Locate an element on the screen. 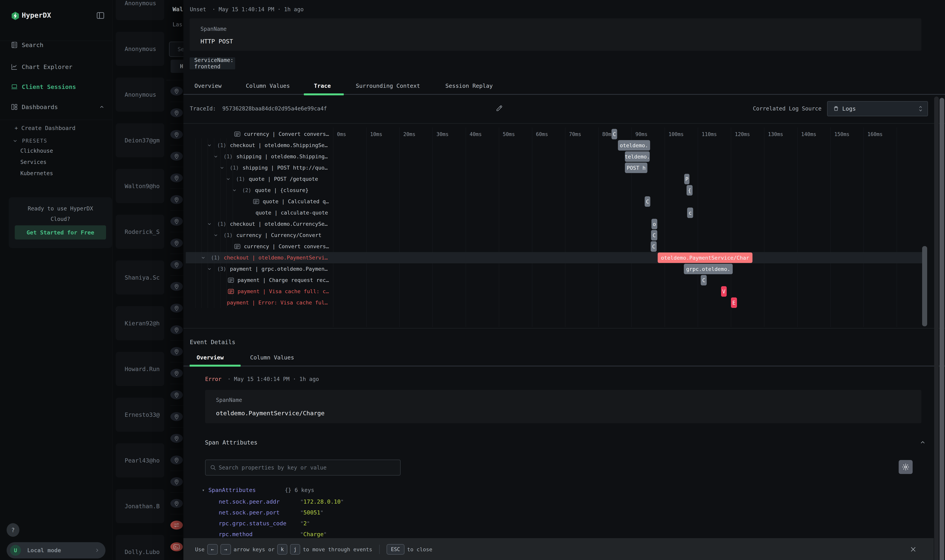  session-card: Walton9@ho is located at coordinates (140, 186).